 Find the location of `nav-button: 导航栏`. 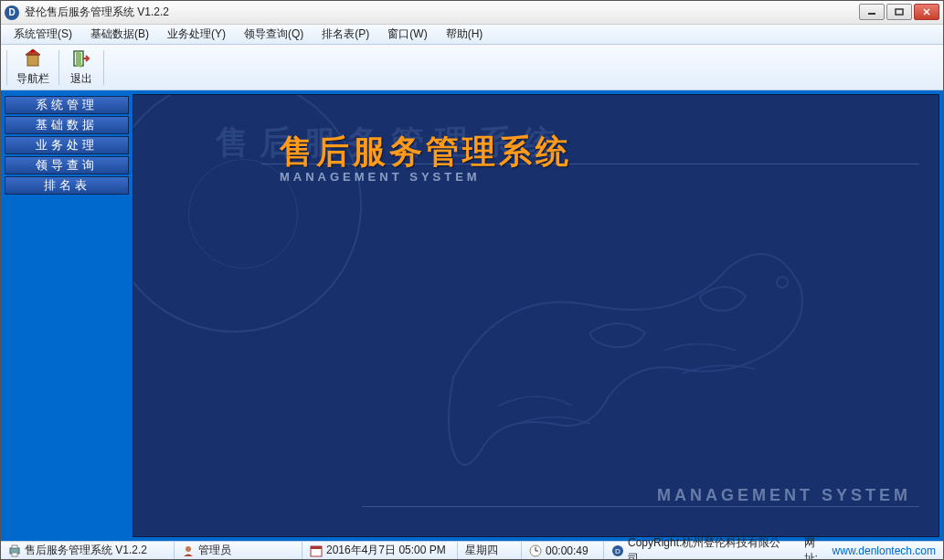

nav-button: 导航栏 is located at coordinates (33, 68).